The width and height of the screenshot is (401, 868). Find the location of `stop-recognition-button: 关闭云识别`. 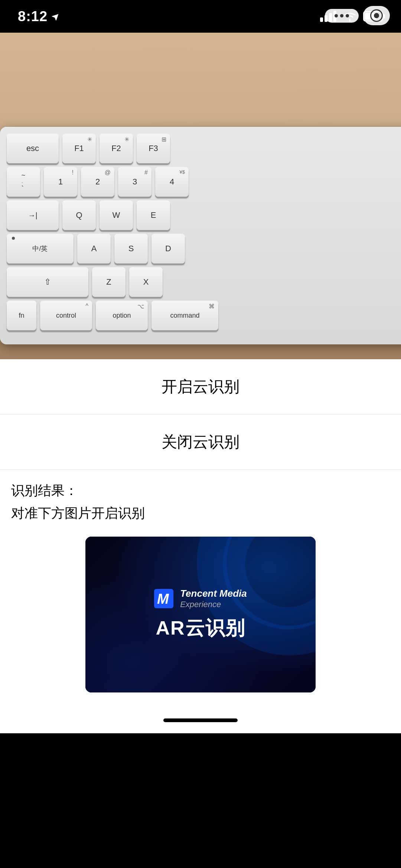

stop-recognition-button: 关闭云识别 is located at coordinates (200, 442).